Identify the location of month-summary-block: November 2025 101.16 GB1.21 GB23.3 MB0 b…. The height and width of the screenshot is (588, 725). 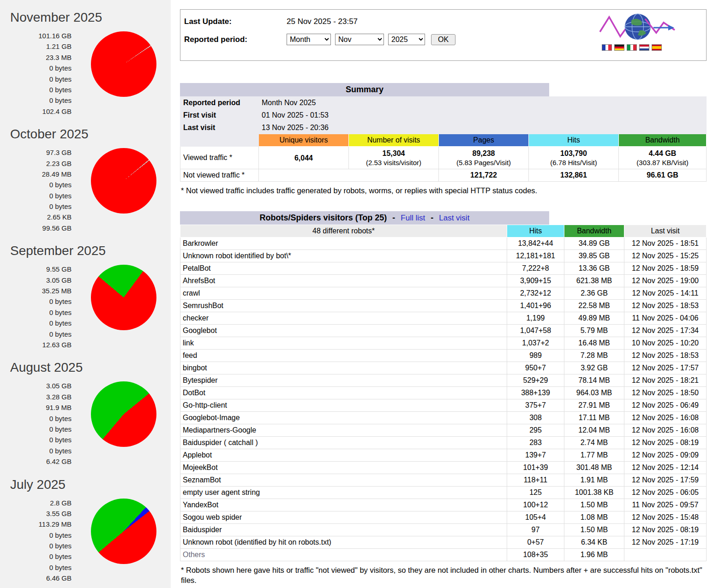
(85, 64).